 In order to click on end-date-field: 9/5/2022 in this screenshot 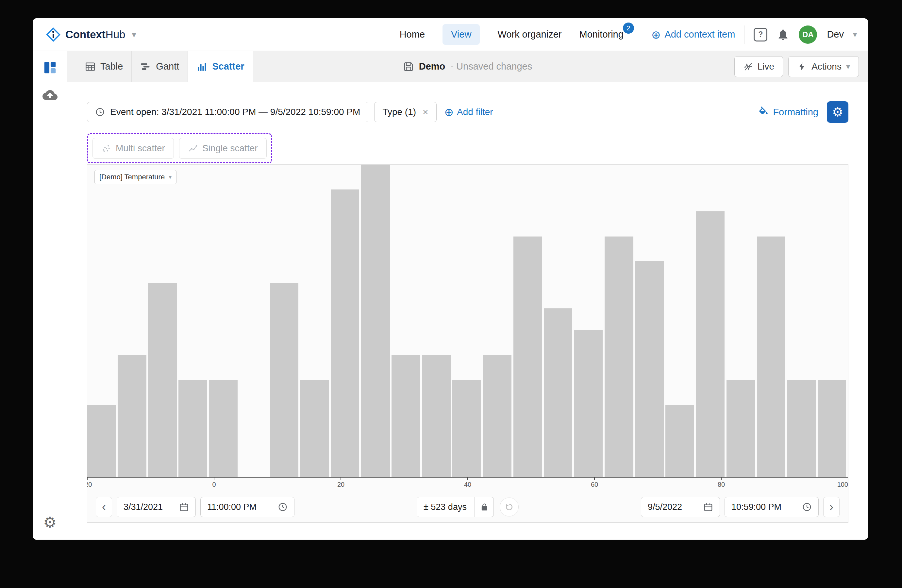, I will do `click(681, 507)`.